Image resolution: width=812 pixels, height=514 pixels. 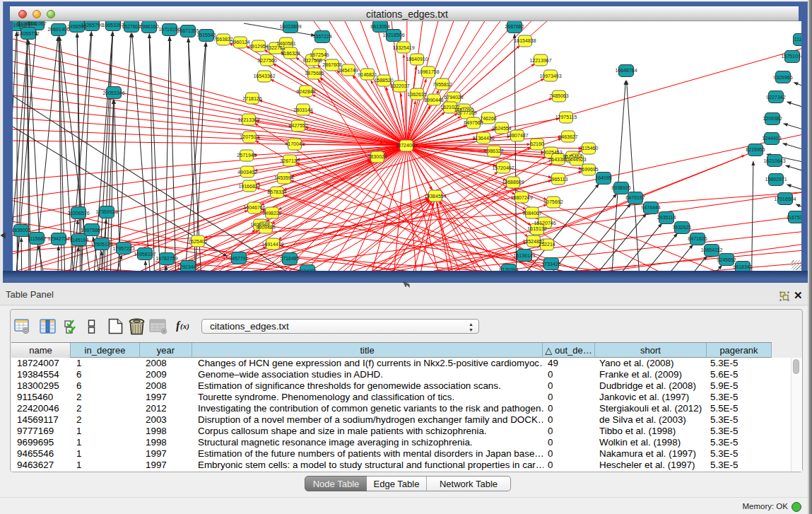 What do you see at coordinates (113, 93) in the screenshot?
I see `svg-text: 20053346` at bounding box center [113, 93].